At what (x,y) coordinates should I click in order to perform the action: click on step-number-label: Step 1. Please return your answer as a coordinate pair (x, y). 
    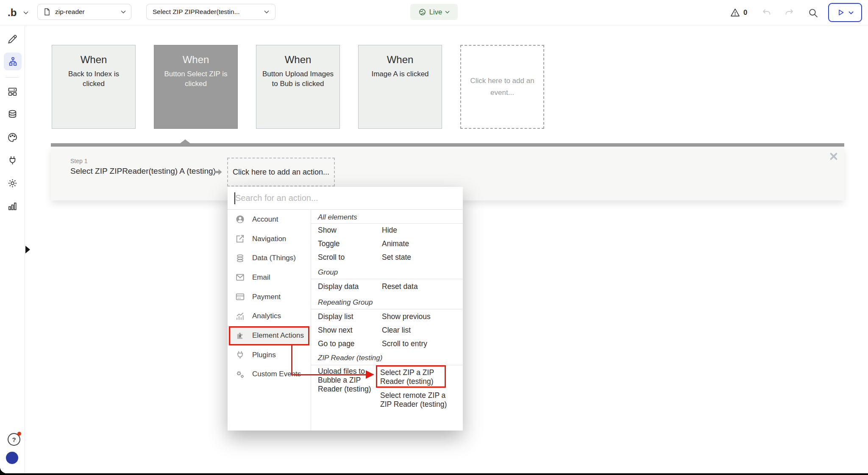
    Looking at the image, I should click on (79, 161).